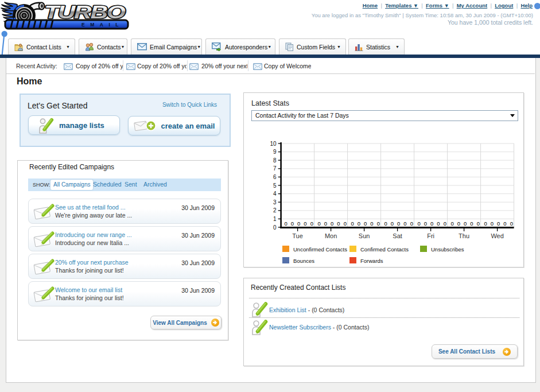  Describe the element at coordinates (275, 194) in the screenshot. I see `svg-text: 4` at that location.